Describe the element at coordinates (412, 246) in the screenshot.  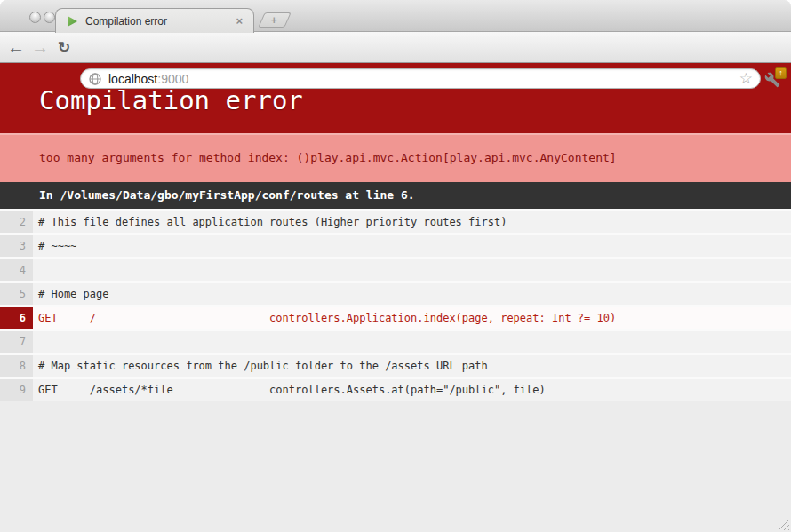
I see `line-text: # ~~~~` at that location.